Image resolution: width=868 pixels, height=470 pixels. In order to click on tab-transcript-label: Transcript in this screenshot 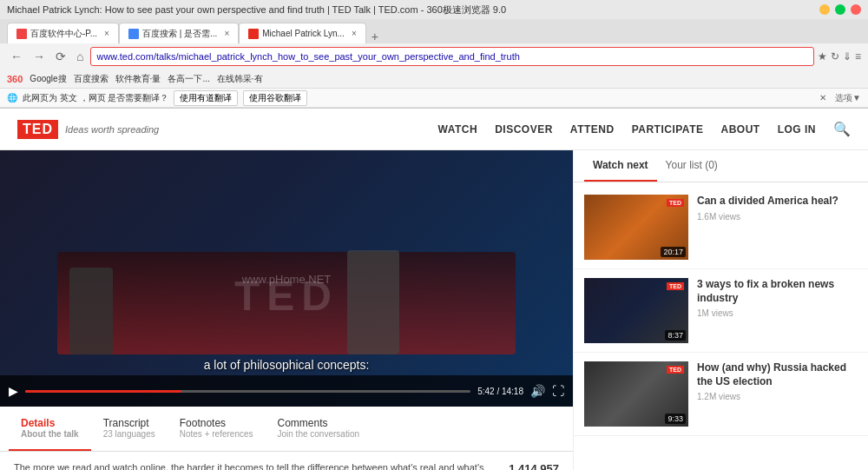, I will do `click(129, 423)`.